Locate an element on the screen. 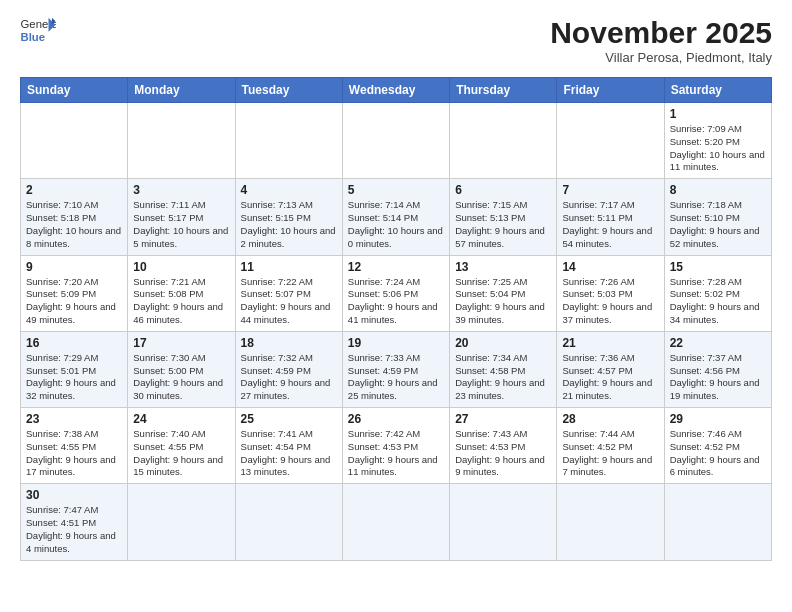 This screenshot has width=792, height=612. calendar-cell: 12Sunrise: 7:24 AM Sunset: 5:06 PM Dayli… is located at coordinates (396, 293).